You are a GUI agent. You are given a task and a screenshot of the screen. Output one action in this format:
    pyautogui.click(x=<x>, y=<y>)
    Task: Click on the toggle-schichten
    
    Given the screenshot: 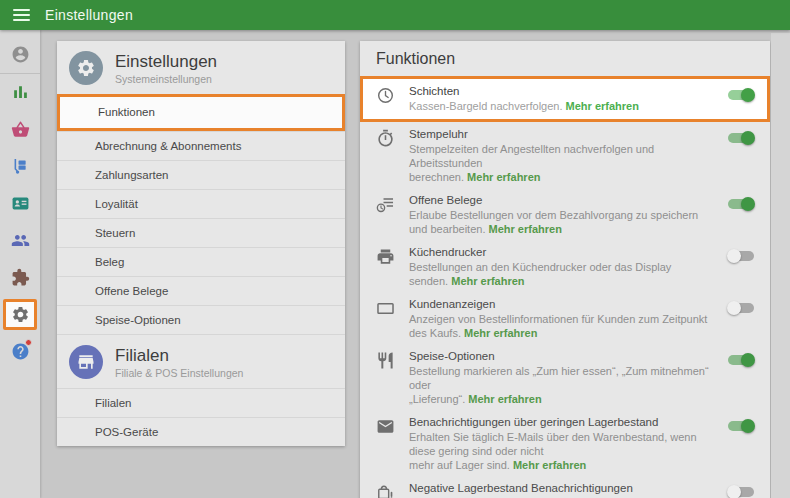 What is the action you would take?
    pyautogui.click(x=741, y=95)
    